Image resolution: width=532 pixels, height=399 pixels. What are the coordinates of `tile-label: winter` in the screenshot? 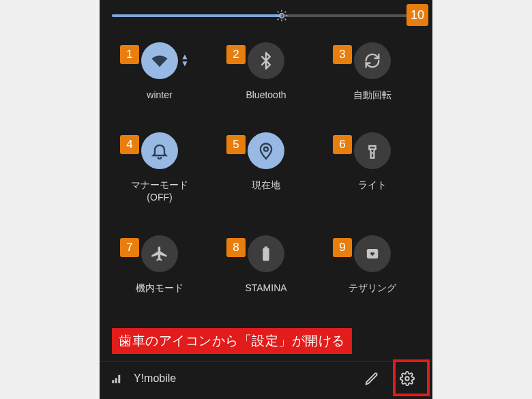 It's located at (160, 95).